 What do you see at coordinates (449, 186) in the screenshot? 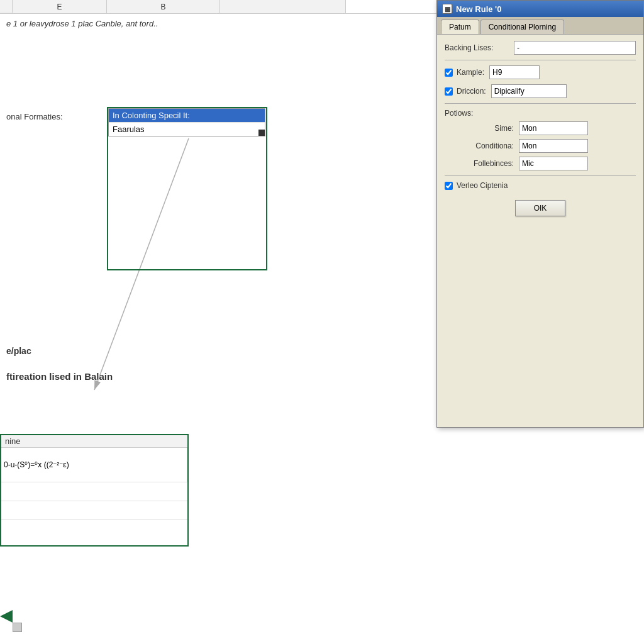
I see `verleo-checkbox` at bounding box center [449, 186].